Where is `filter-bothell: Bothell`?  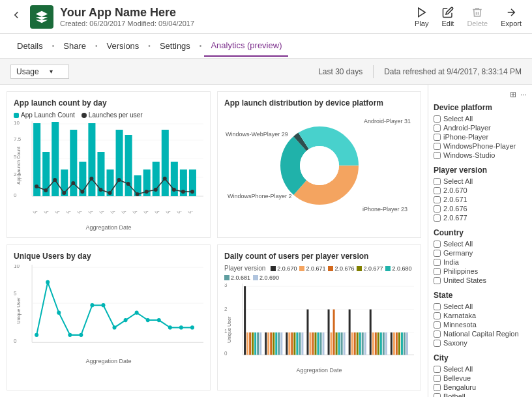 filter-bothell: Bothell is located at coordinates (480, 395).